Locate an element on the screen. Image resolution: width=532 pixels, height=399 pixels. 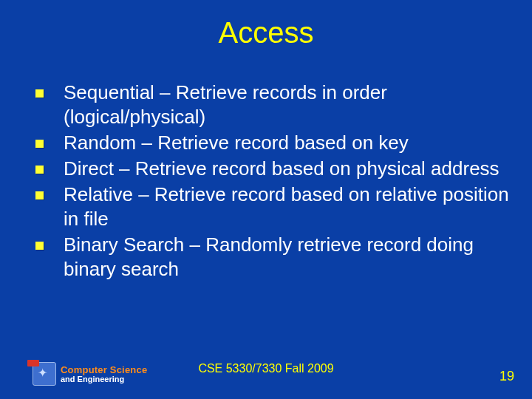
footer-course: CSE 5330/7330 Fall 2009 is located at coordinates (266, 369).